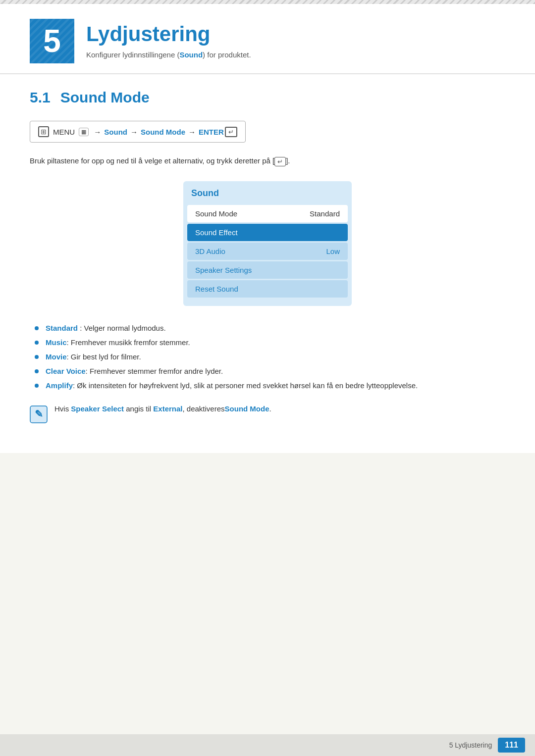 This screenshot has width=535, height=756. What do you see at coordinates (268, 39) in the screenshot?
I see `chapter-header: 5 Lydjustering Konfigurer lydinnstilling…` at bounding box center [268, 39].